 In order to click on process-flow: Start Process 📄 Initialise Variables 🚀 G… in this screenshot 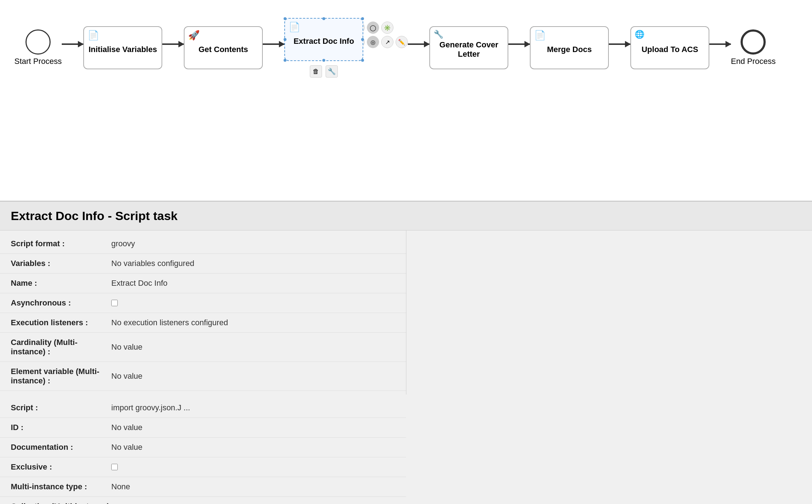, I will do `click(395, 48)`.